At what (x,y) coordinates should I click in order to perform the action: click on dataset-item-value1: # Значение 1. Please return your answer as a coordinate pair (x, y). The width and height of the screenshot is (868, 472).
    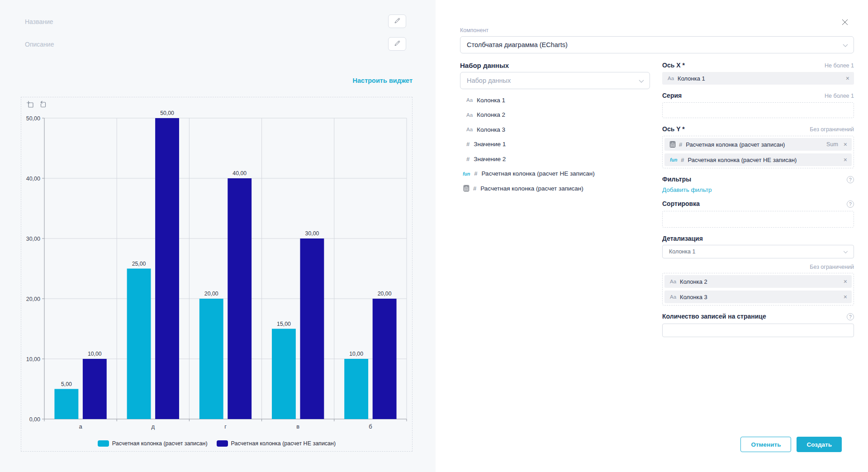
    Looking at the image, I should click on (555, 145).